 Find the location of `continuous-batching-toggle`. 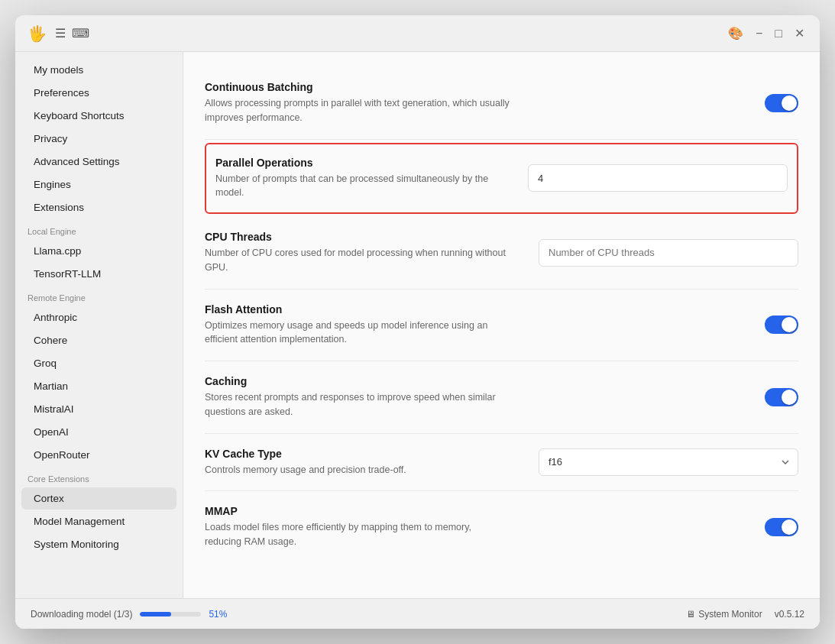

continuous-batching-toggle is located at coordinates (782, 103).